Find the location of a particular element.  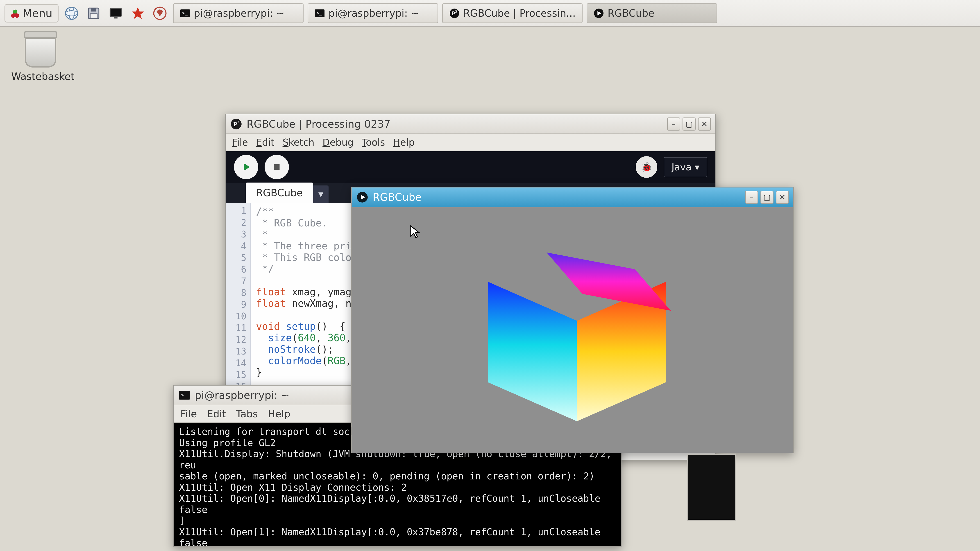

ide-menubar: File Edit Sketch Debug Tools Help is located at coordinates (471, 143).